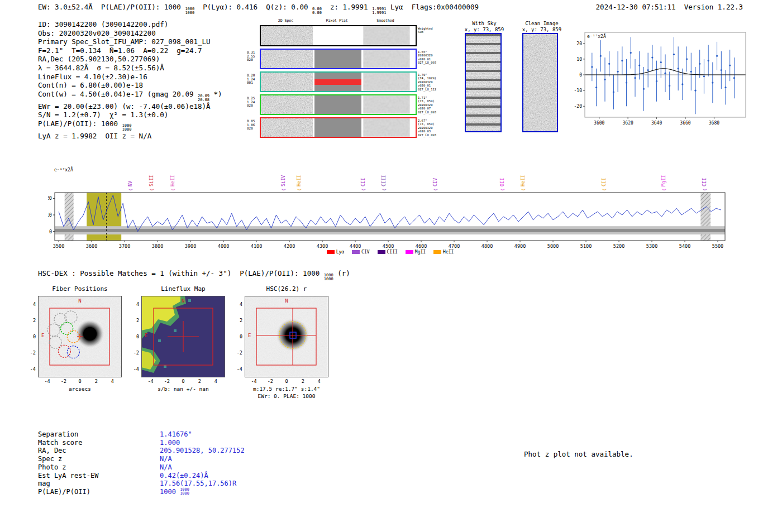 This screenshot has height=532, width=782. I want to click on y-ticks: 20100-10-20, so click(580, 75).